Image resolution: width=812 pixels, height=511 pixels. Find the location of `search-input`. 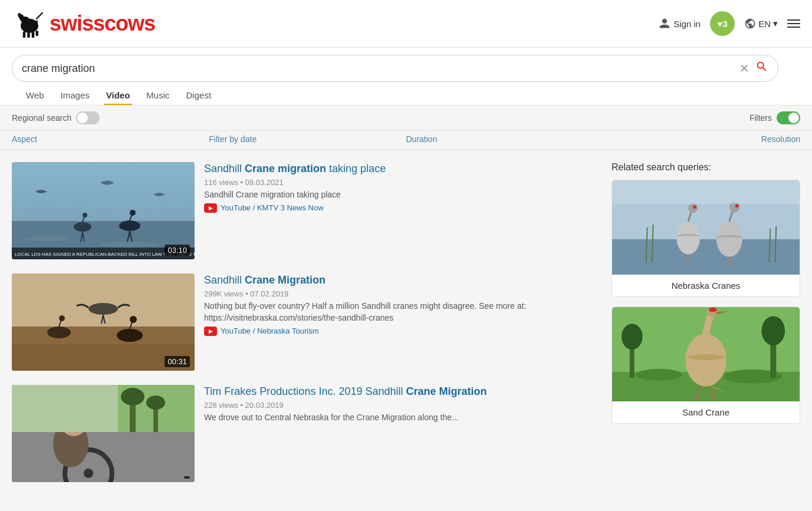

search-input is located at coordinates (381, 68).